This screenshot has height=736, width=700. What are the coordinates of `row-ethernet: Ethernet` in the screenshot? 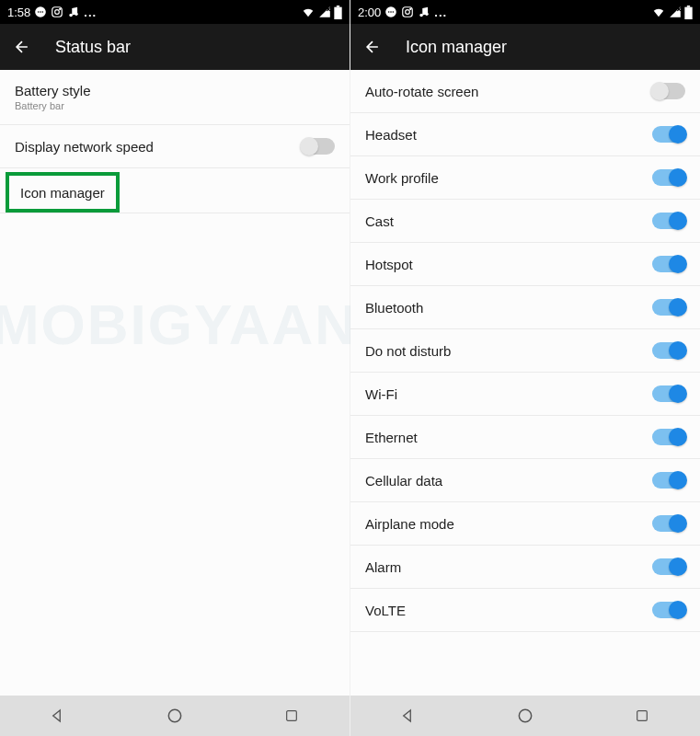 It's located at (525, 438).